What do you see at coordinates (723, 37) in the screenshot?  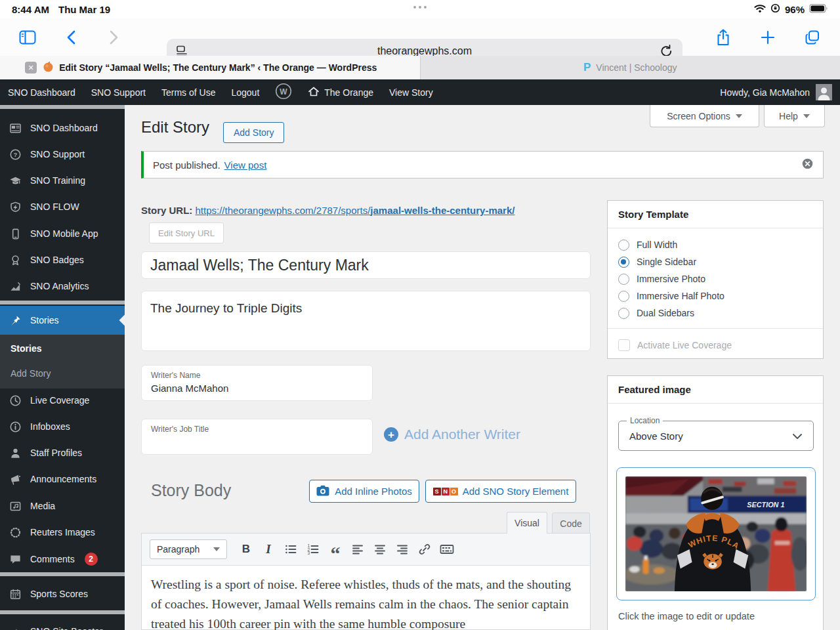 I see `share-icon` at bounding box center [723, 37].